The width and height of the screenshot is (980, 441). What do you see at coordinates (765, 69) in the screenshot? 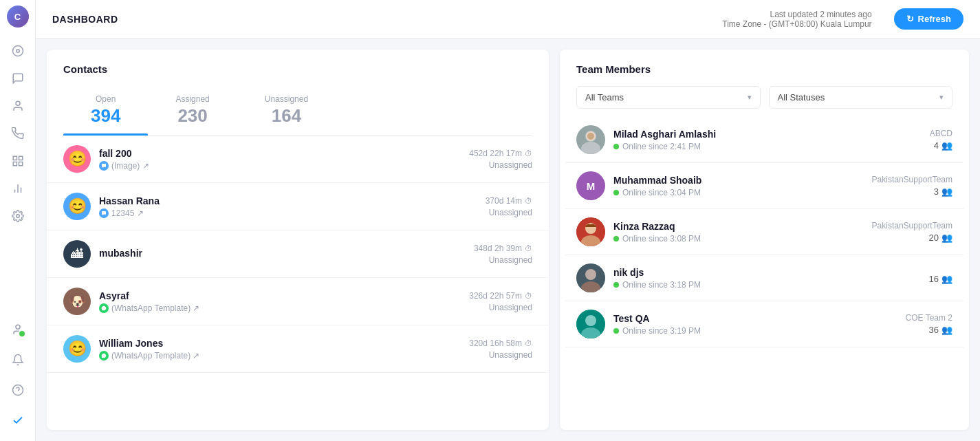
I see `team-title: Team Members` at bounding box center [765, 69].